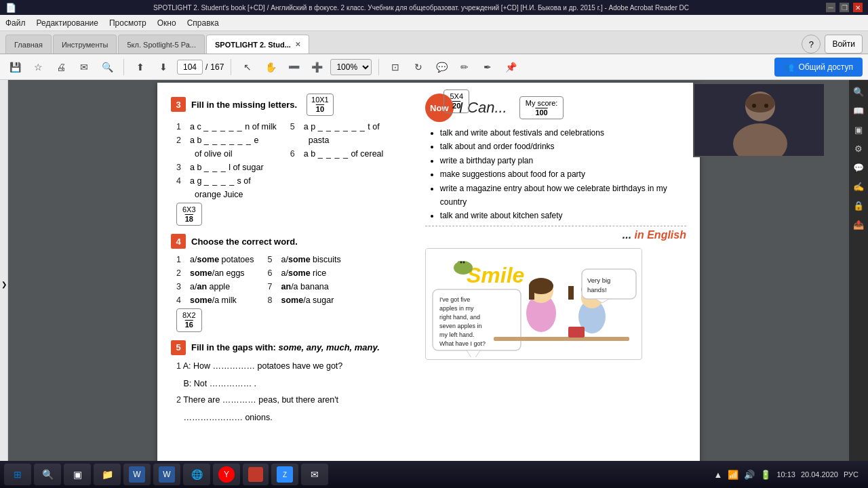  I want to click on left-sidebar-toggle: ❯, so click(4, 284).